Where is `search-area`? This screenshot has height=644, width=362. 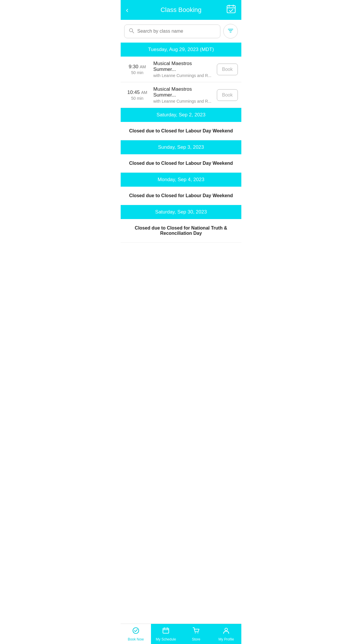 search-area is located at coordinates (181, 31).